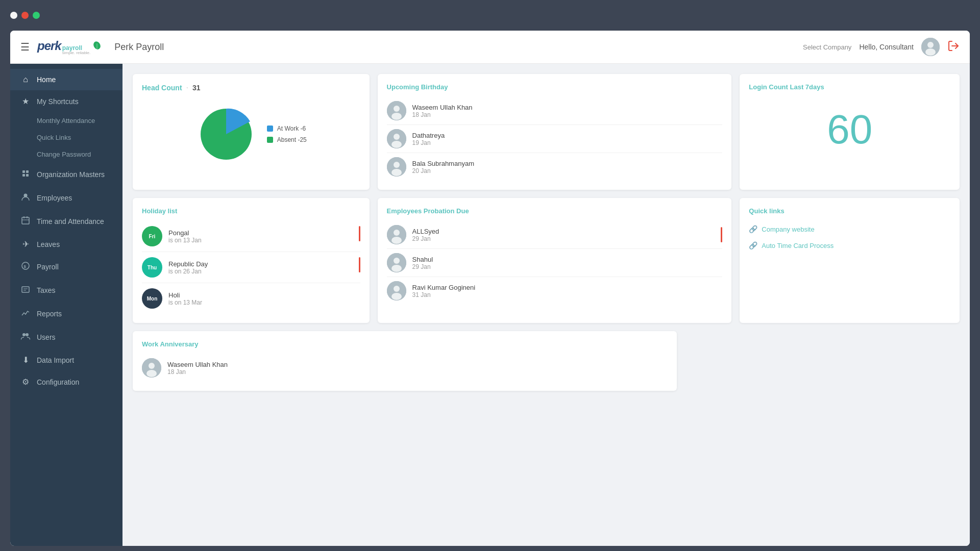 The image size is (980, 551). What do you see at coordinates (152, 236) in the screenshot?
I see `holiday-badge-1: Fri` at bounding box center [152, 236].